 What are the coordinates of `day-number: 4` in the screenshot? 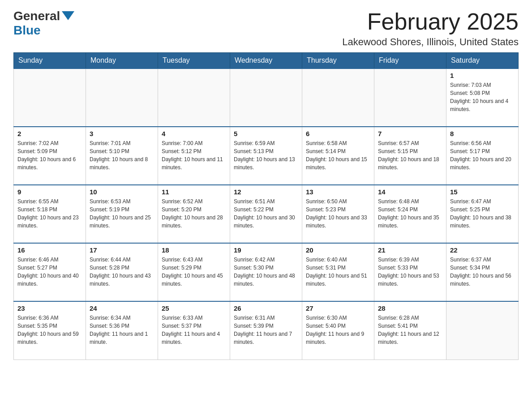 It's located at (194, 133).